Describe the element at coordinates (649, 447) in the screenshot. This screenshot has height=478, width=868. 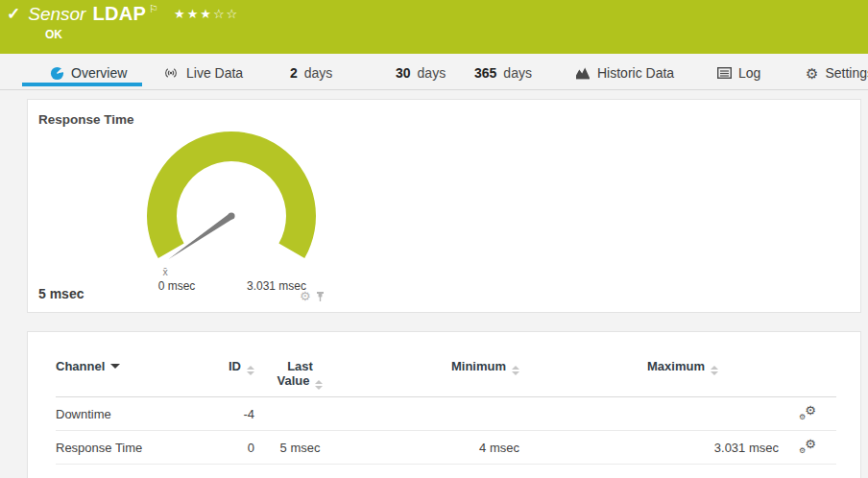
I see `cell-maximum: 3.031 msec` at that location.